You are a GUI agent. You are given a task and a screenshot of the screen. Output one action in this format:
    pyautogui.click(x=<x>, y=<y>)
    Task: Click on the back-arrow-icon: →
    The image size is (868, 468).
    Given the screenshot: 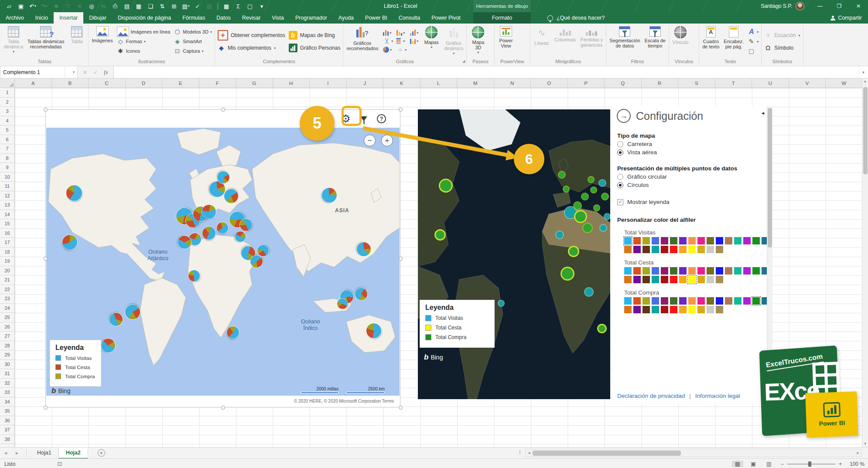 What is the action you would take?
    pyautogui.click(x=624, y=116)
    